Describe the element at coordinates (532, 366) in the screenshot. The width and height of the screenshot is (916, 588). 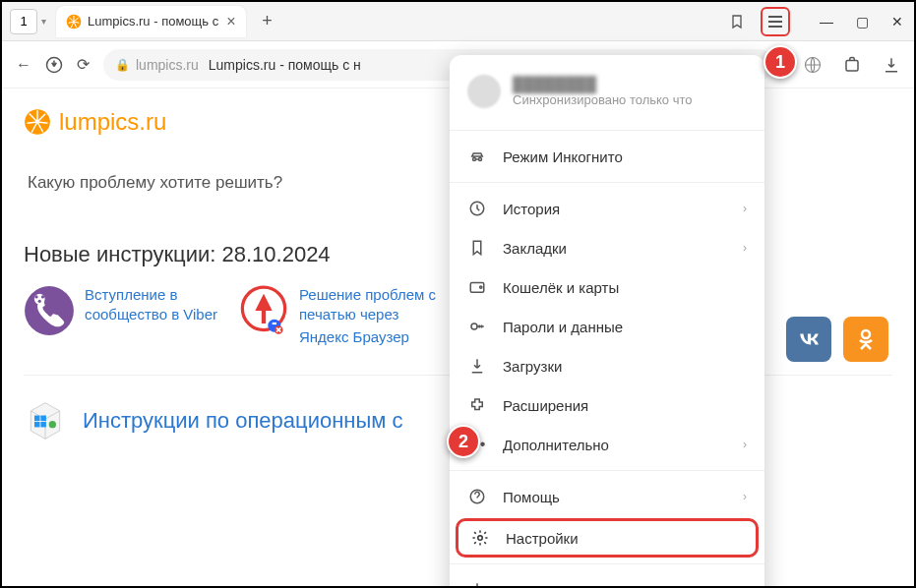
I see `menu-label: Загрузки` at that location.